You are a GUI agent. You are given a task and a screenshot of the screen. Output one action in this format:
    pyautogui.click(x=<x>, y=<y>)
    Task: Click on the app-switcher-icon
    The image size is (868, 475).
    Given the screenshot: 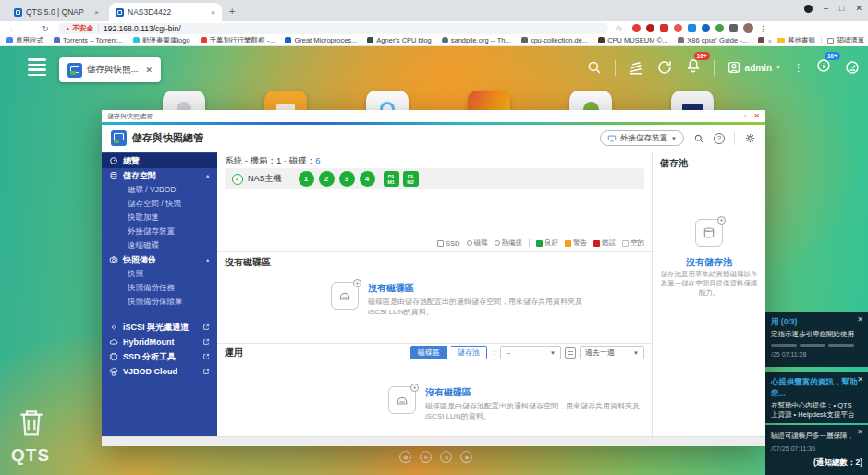 What is the action you would take?
    pyautogui.click(x=636, y=67)
    